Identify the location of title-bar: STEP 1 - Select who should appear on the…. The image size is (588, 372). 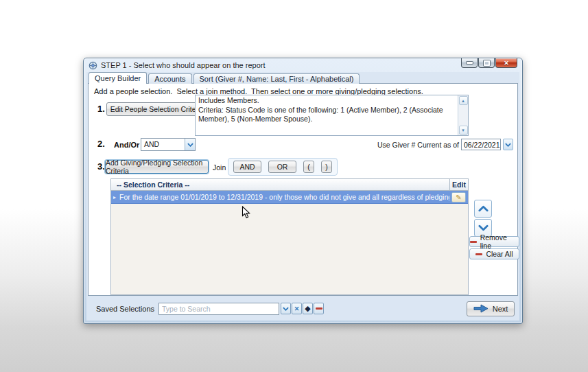
(303, 65).